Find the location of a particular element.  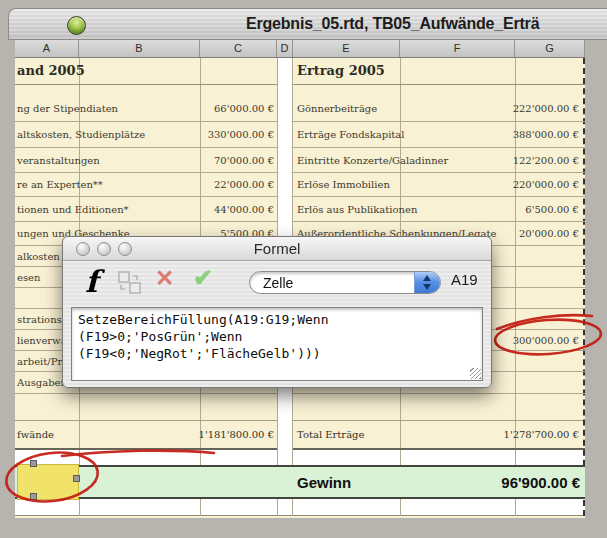

formula-text: SetzeBereichFüllung(A19:G19;Wenn (F19>0;… is located at coordinates (277, 336).